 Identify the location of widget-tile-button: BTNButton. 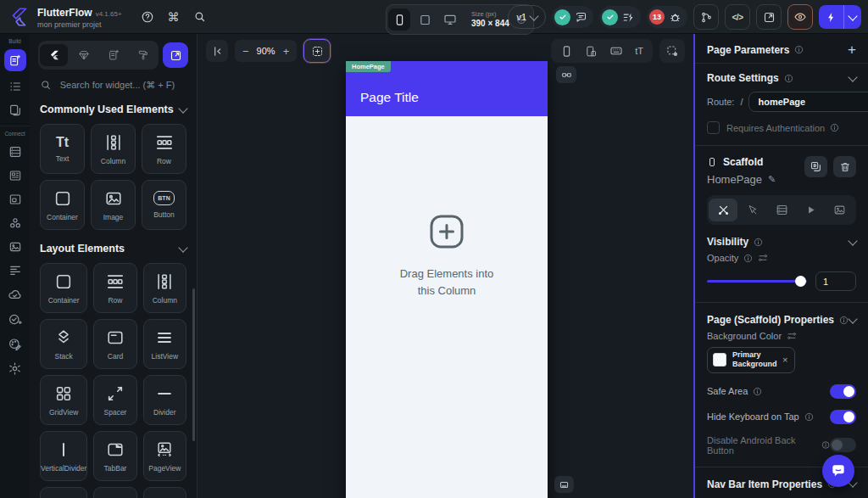
(164, 205).